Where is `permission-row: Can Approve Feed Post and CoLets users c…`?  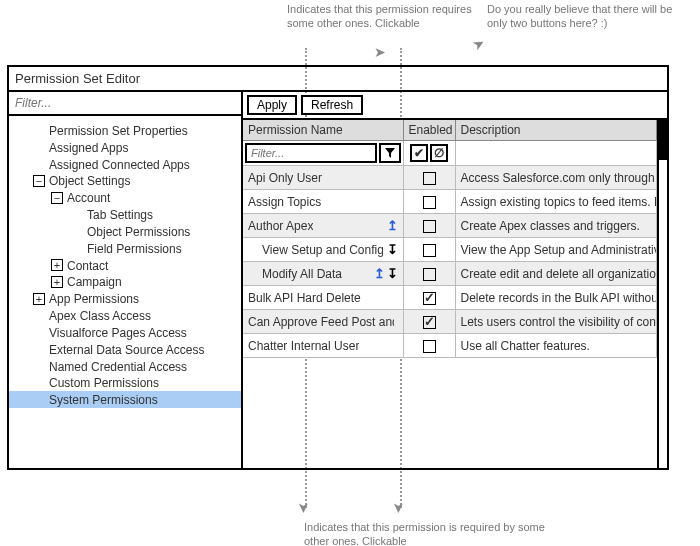
permission-row: Can Approve Feed Post and CoLets users c… is located at coordinates (450, 322).